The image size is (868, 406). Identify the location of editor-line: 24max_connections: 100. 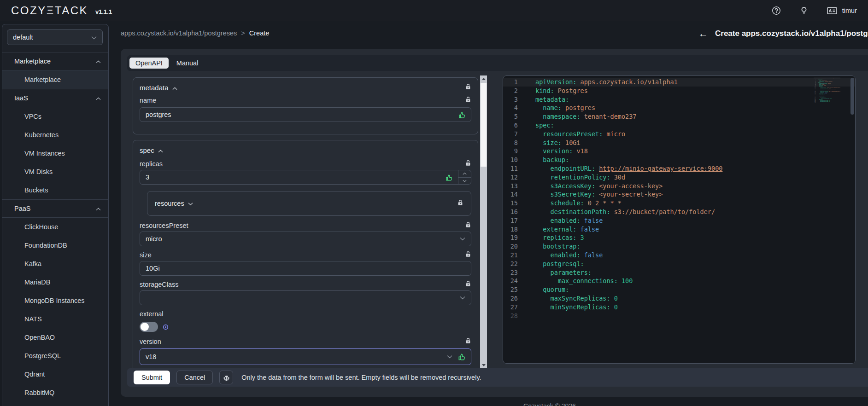
(679, 281).